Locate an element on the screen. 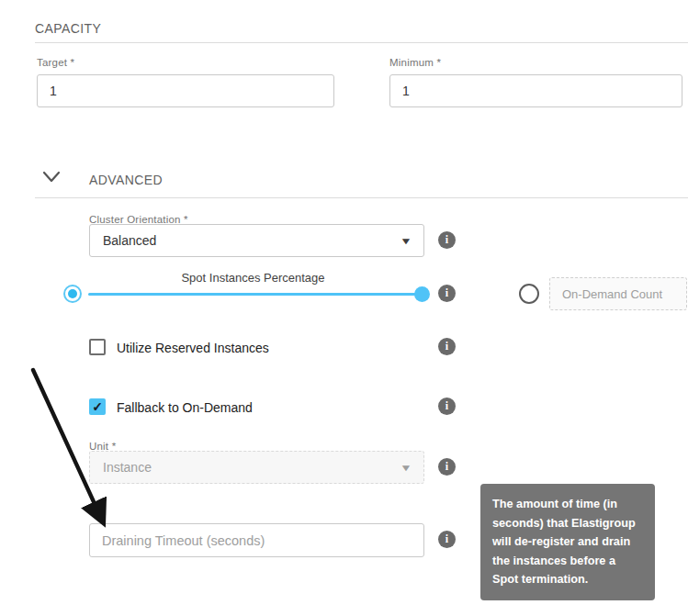 Image resolution: width=688 pixels, height=616 pixels. capacity-section-title: CAPACITY is located at coordinates (68, 28).